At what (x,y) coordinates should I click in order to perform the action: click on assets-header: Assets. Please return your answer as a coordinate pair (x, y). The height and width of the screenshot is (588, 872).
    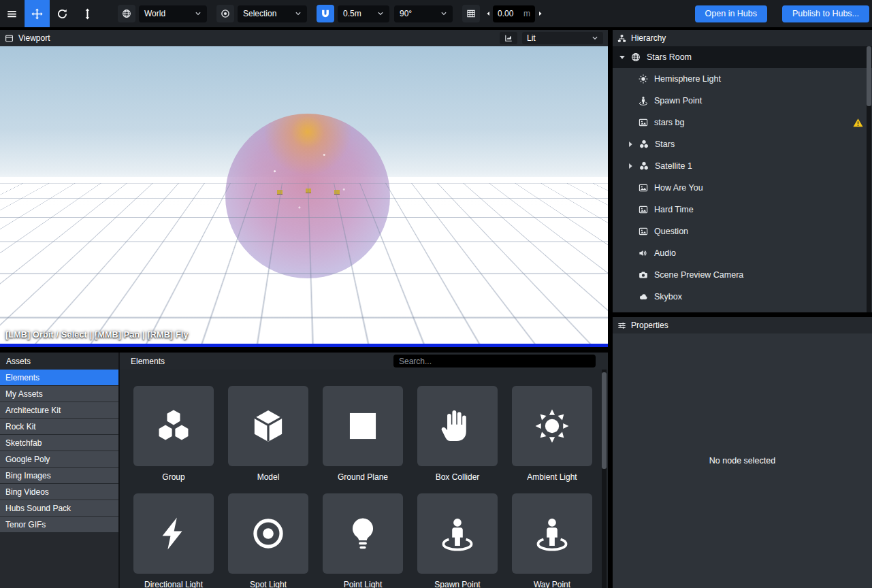
    Looking at the image, I should click on (59, 361).